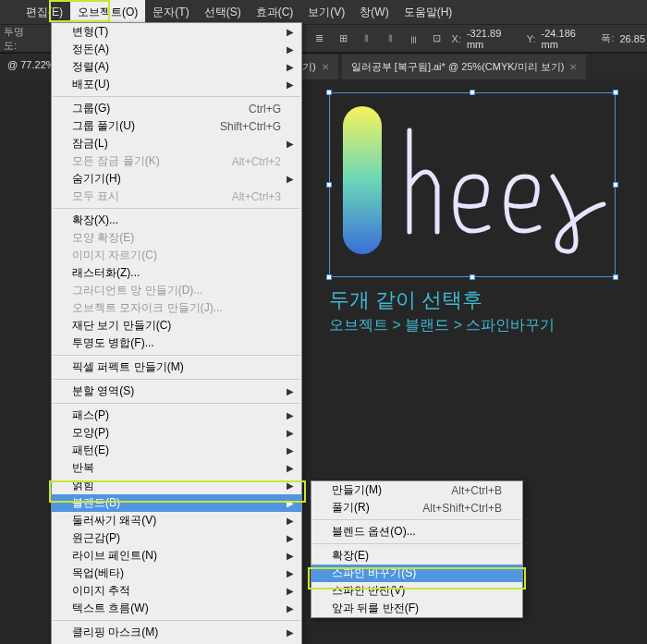  I want to click on align-icon-3: ⊞, so click(344, 39).